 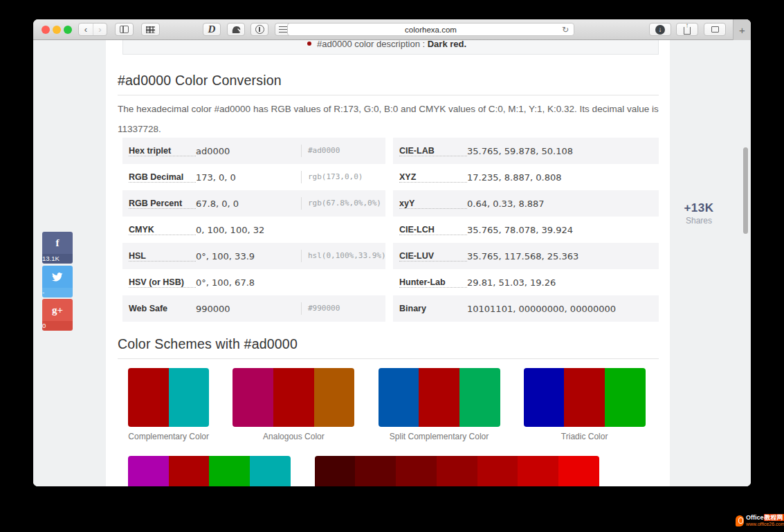 What do you see at coordinates (57, 310) in the screenshot?
I see `googleplus-icon: g+` at bounding box center [57, 310].